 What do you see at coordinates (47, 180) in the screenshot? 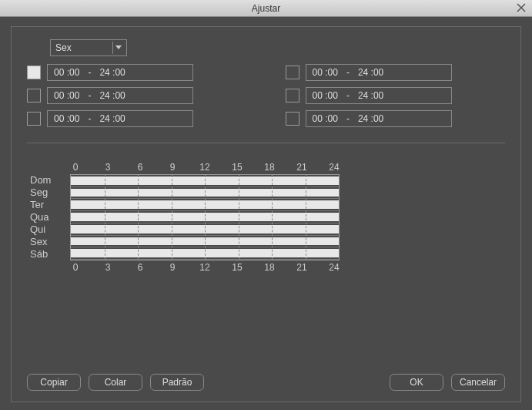
I see `day-label: Dom` at bounding box center [47, 180].